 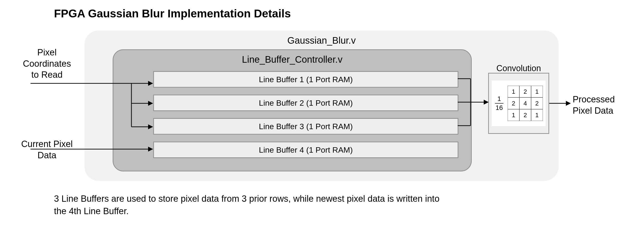 I want to click on fraction-denominator: 16, so click(x=499, y=108).